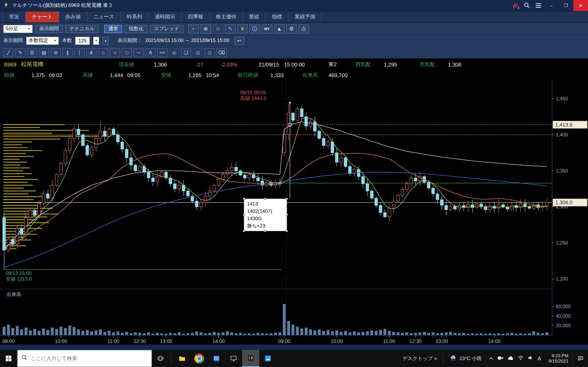  What do you see at coordinates (186, 52) in the screenshot?
I see `draw-copy-icon: ❏` at bounding box center [186, 52].